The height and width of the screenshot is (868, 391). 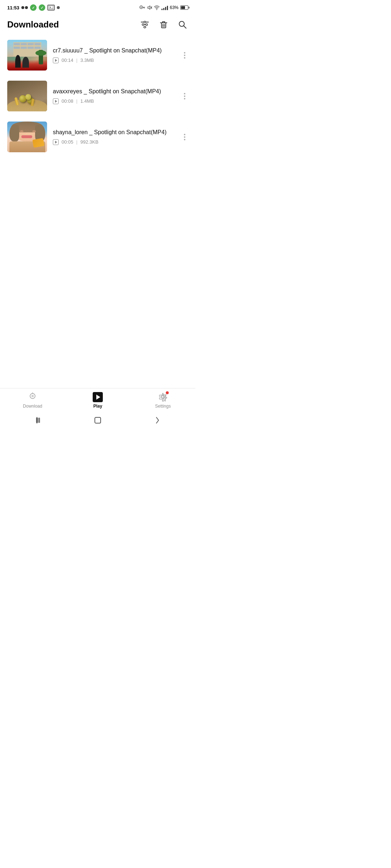 I want to click on recents-button, so click(x=156, y=420).